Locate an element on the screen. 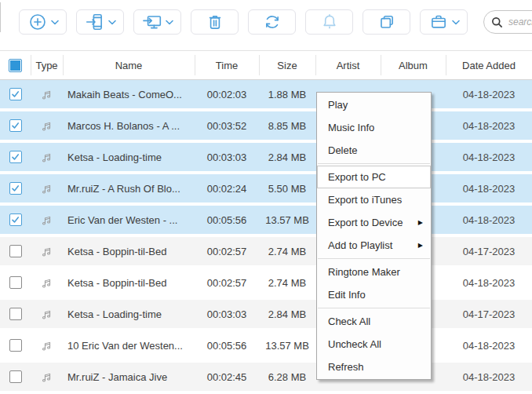  search-input is located at coordinates (519, 22).